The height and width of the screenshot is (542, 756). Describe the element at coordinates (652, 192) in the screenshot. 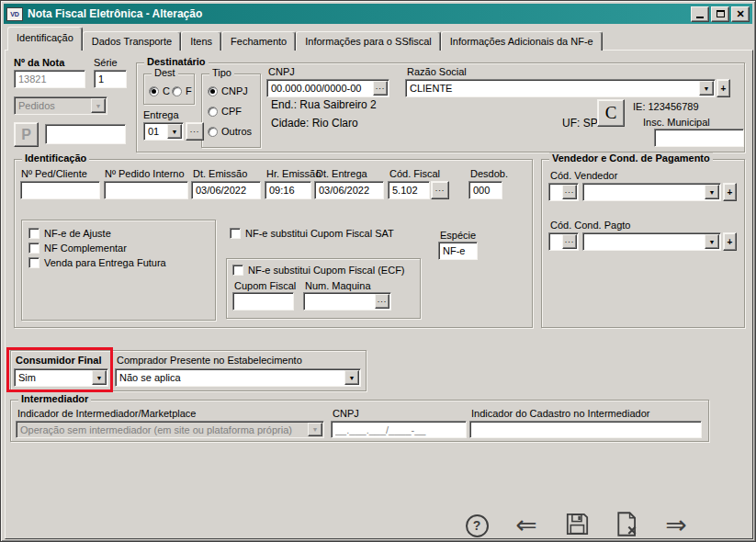

I see `vendedor-combo: ▼` at that location.